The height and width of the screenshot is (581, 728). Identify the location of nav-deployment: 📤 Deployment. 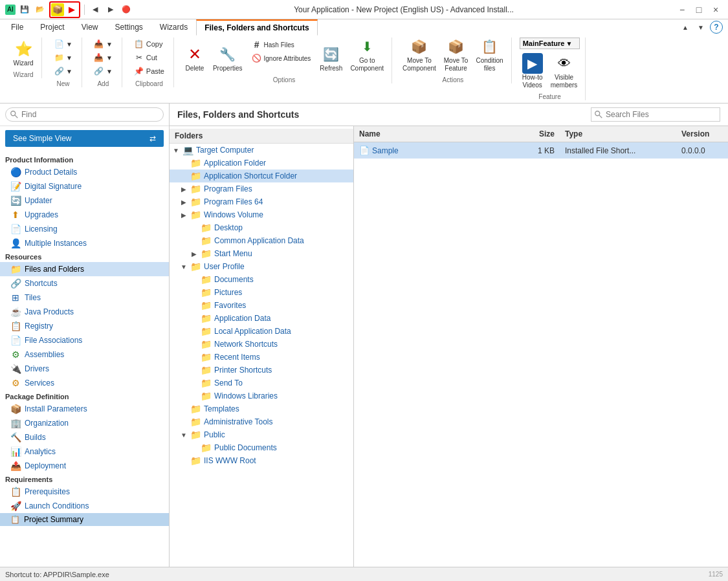
(84, 466).